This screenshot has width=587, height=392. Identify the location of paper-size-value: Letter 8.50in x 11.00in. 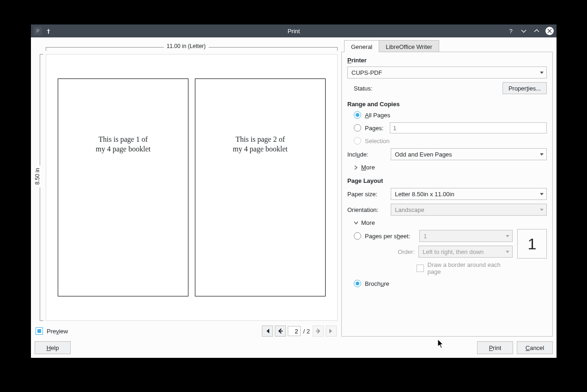
(425, 194).